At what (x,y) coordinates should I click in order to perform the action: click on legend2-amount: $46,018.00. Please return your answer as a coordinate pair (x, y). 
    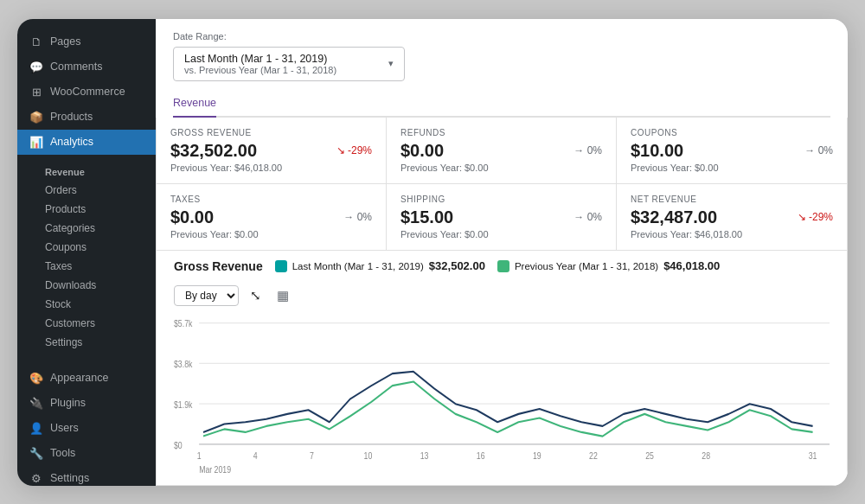
    Looking at the image, I should click on (692, 266).